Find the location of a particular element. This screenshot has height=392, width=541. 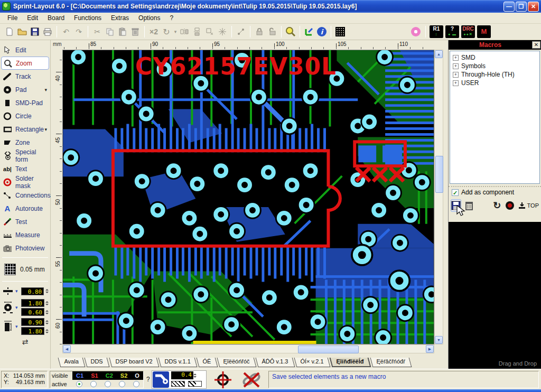

drc-button: DRC●●✕ is located at coordinates (468, 32).